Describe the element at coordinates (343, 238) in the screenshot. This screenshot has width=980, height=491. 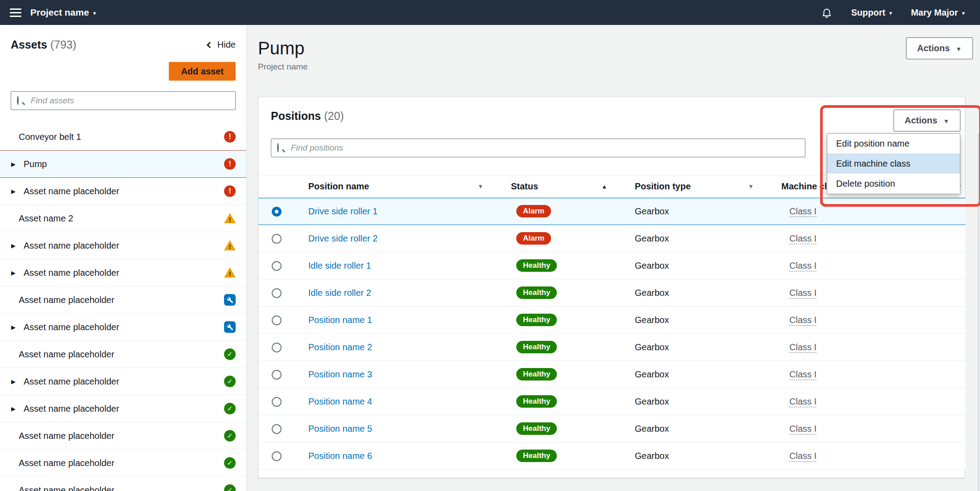
I see `position-name-link: Drive side roller 2` at that location.